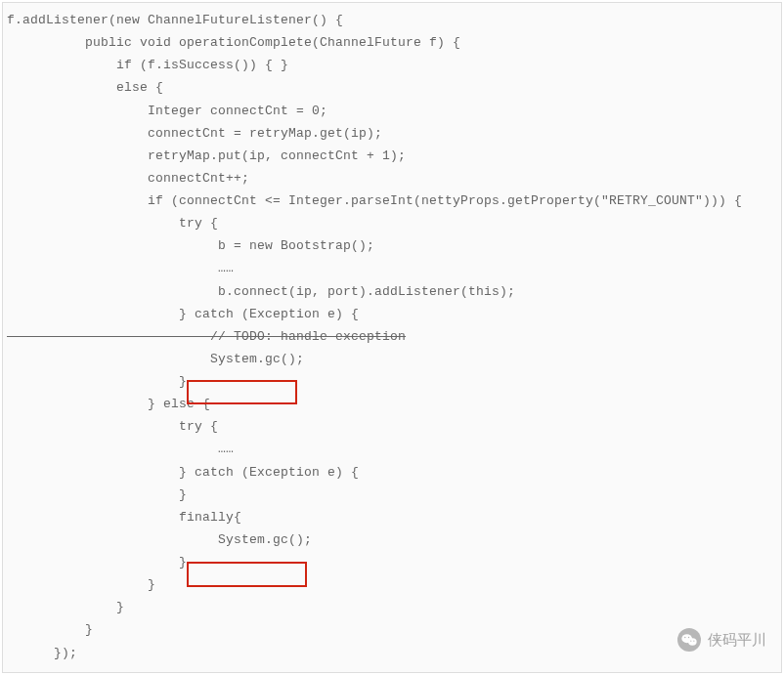 Image resolution: width=784 pixels, height=675 pixels. I want to click on wechat-icon, so click(689, 640).